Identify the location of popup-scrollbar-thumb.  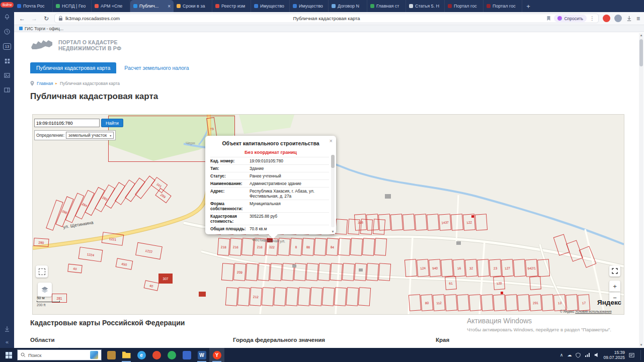
(333, 161).